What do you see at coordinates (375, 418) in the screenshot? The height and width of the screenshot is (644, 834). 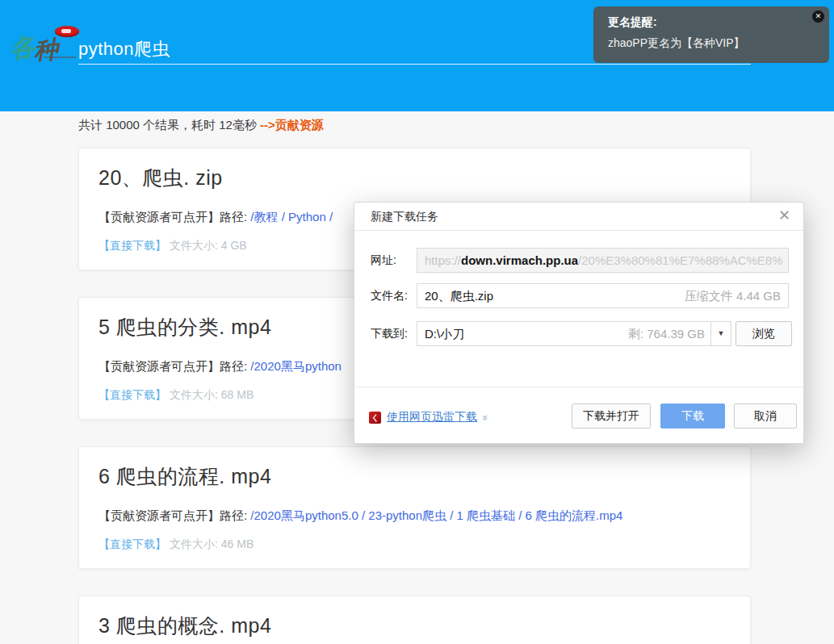 I see `thunder-icon: く` at bounding box center [375, 418].